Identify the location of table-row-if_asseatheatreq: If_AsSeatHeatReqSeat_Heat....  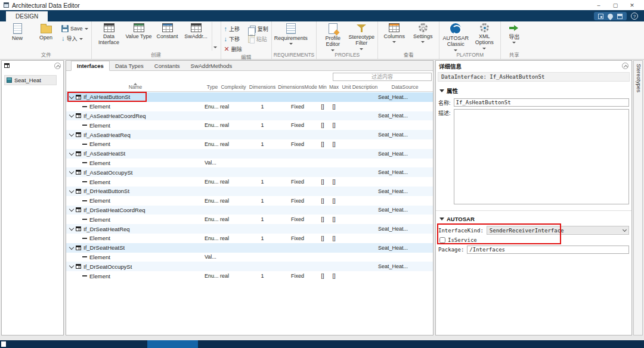
(249, 135).